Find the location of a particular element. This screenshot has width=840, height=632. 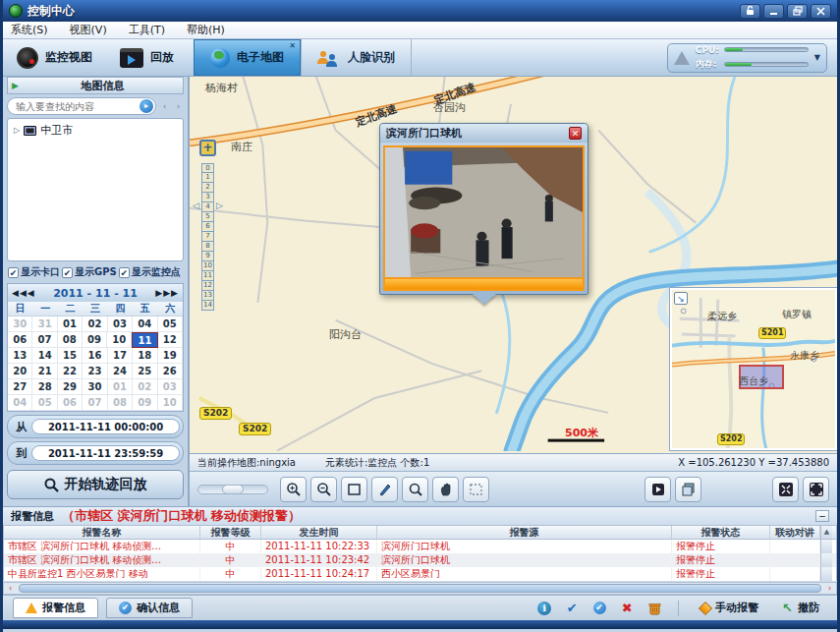

tab-face-recognition: 人脸识别 is located at coordinates (356, 57).